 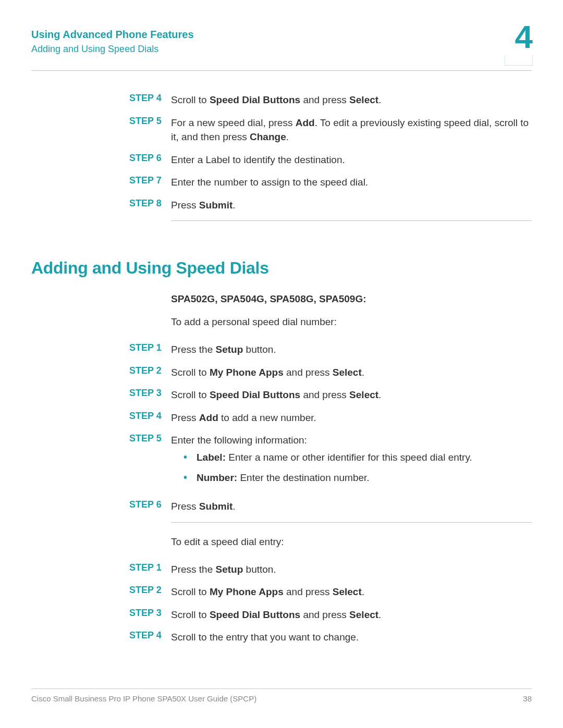 I want to click on step-row: STEP 5Enter the following information:•L…, so click(x=331, y=462).